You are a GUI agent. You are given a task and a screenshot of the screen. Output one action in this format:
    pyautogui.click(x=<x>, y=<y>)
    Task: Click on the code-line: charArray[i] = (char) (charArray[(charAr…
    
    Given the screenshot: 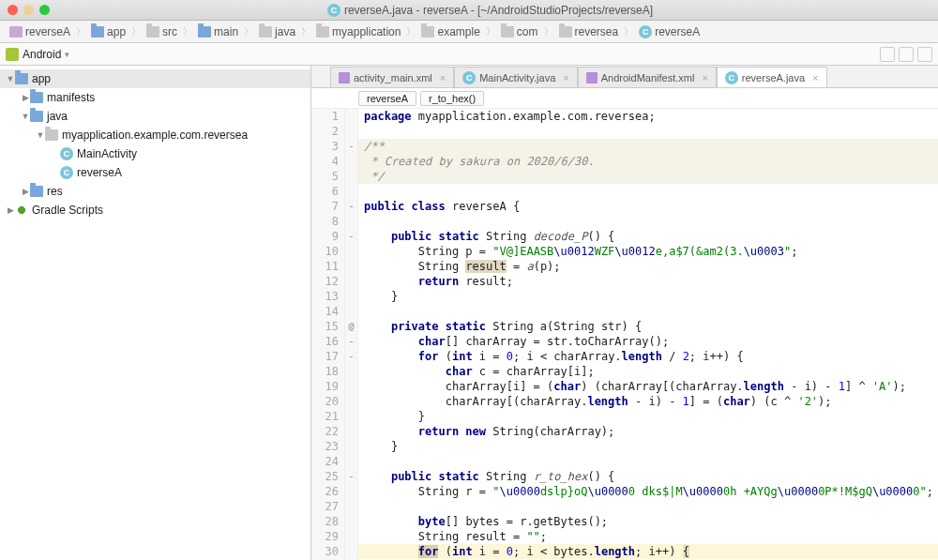 What is the action you would take?
    pyautogui.click(x=648, y=386)
    